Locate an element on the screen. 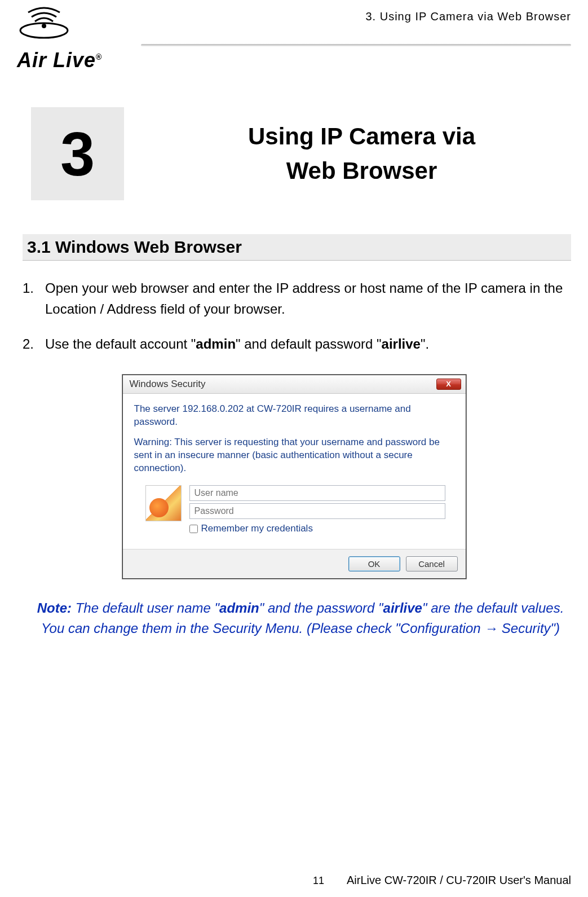  chapter-number-badge: 3 is located at coordinates (78, 153).